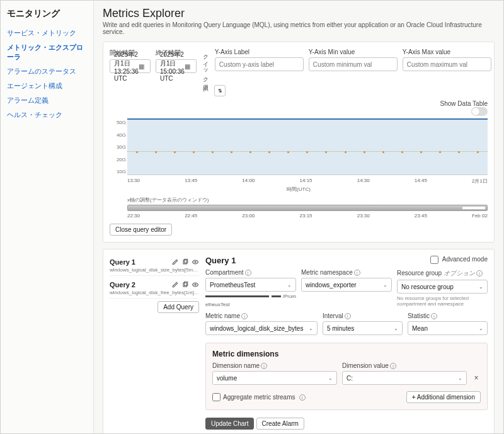  Describe the element at coordinates (176, 66) in the screenshot. I see `end-time-input: 2025年2月1日 15:00:36 UTC ▦` at that location.